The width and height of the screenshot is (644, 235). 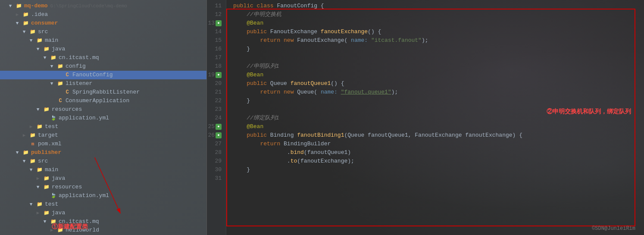 What do you see at coordinates (103, 15) in the screenshot?
I see `tree-item-idea: ▶ 📁 .idea` at bounding box center [103, 15].